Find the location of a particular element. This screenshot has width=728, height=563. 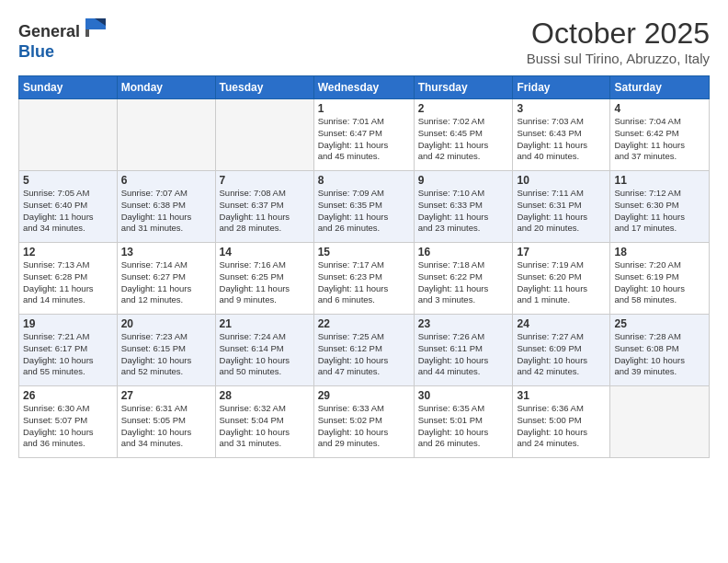

day-info: Sunrise: 7:08 AM Sunset: 6:37 PM Dayligh… is located at coordinates (265, 212).